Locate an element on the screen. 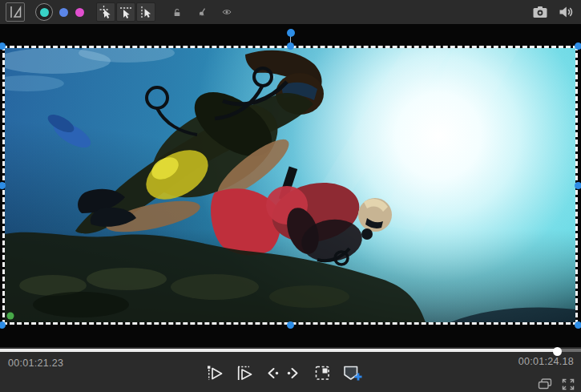 This screenshot has width=581, height=392. top-toolbar is located at coordinates (290, 13).